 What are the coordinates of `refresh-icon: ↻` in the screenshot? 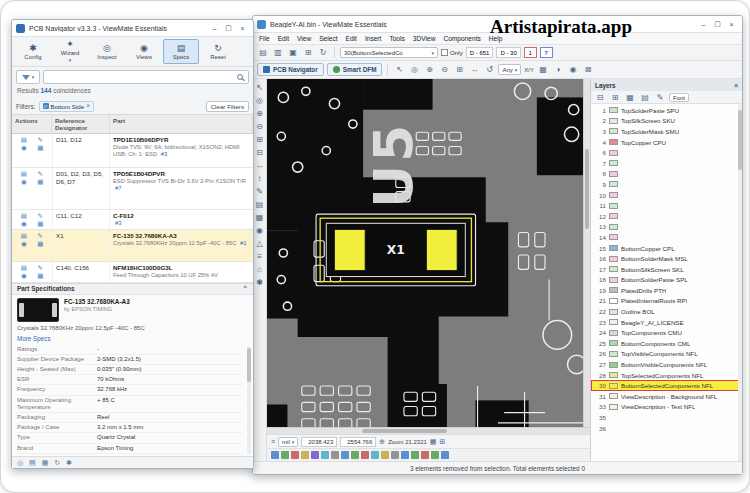 It's located at (57, 463).